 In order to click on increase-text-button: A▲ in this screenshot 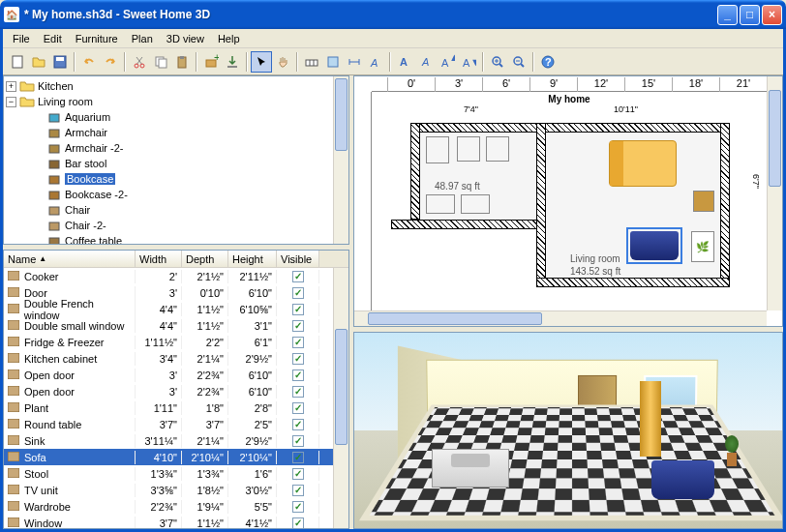, I will do `click(447, 62)`.